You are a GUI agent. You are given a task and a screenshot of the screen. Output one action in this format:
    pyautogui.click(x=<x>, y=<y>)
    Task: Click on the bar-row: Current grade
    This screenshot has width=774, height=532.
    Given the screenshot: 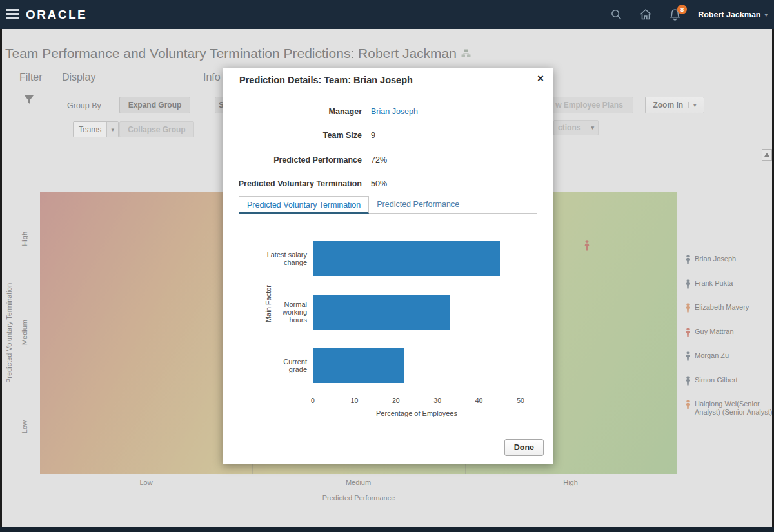 What is the action you would take?
    pyautogui.click(x=417, y=366)
    